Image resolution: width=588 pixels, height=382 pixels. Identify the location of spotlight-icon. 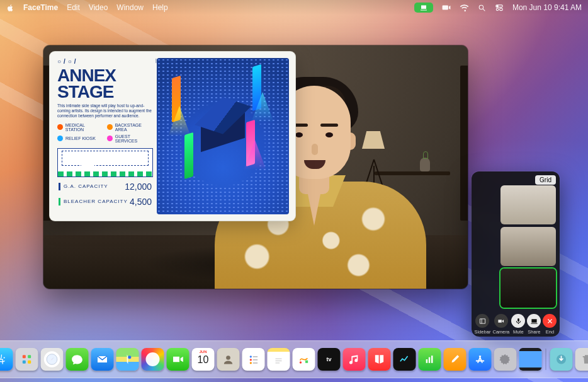
(482, 8).